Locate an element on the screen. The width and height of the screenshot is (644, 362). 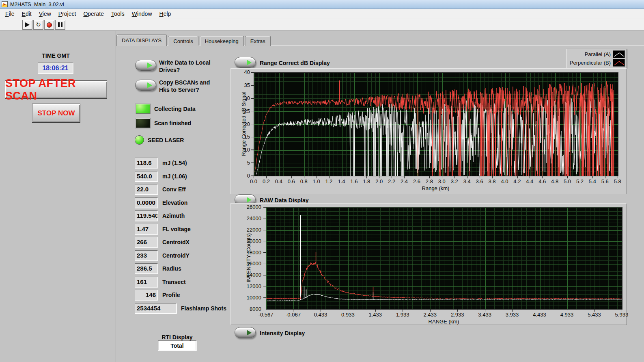
indicator-label: Transect is located at coordinates (174, 282).